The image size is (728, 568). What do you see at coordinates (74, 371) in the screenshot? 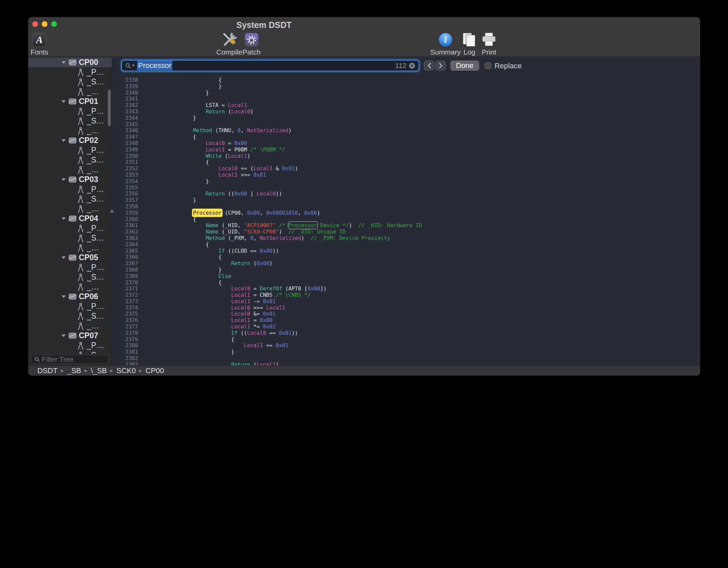
I see `breadcrumb-item: _SB` at bounding box center [74, 371].